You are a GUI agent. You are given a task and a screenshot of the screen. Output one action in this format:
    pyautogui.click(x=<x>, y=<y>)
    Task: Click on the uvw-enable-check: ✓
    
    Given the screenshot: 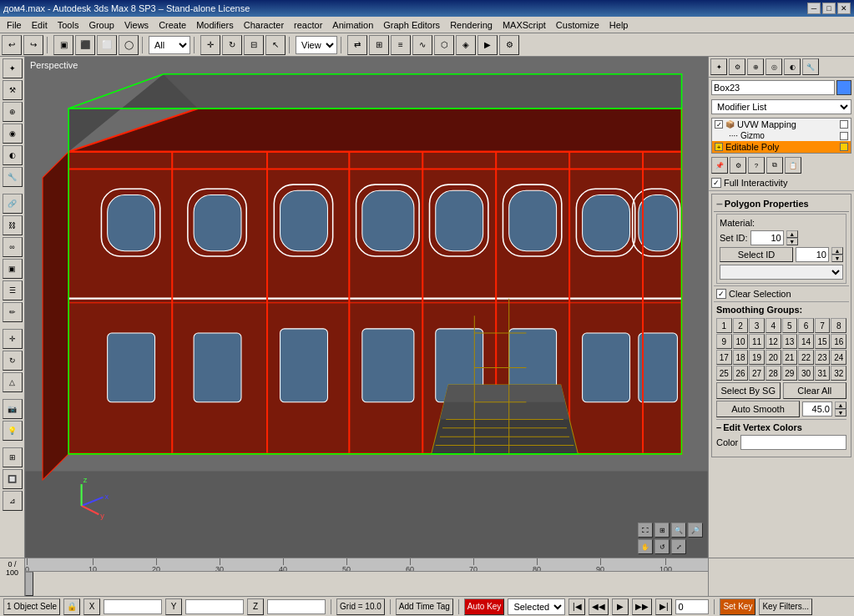 What is the action you would take?
    pyautogui.click(x=719, y=124)
    